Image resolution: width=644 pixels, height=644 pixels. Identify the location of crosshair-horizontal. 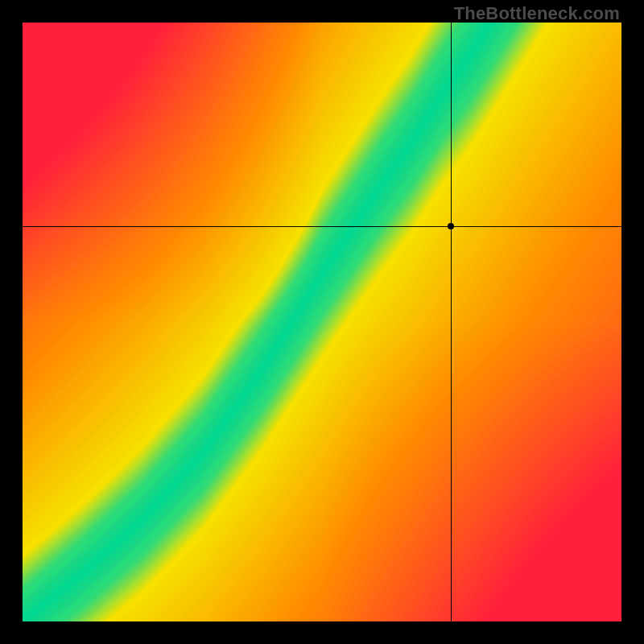
(322, 227).